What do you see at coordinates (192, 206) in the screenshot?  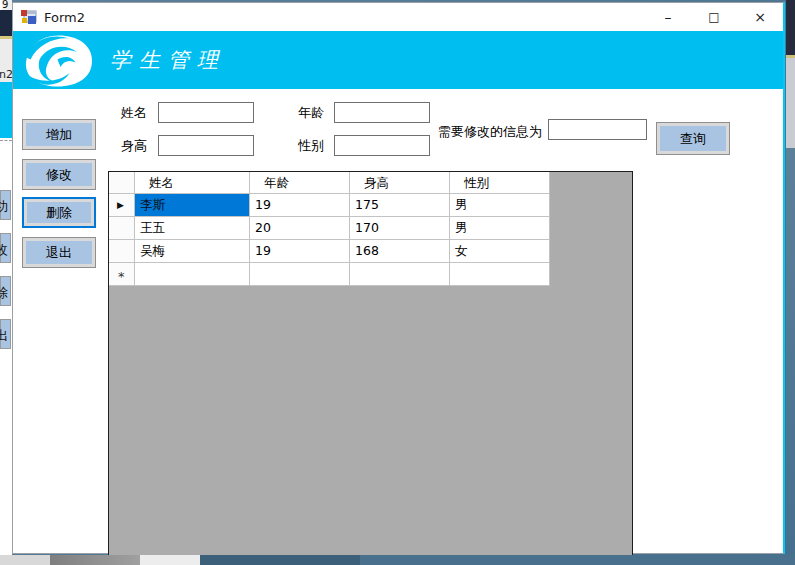 I see `cell-name: 李斯` at bounding box center [192, 206].